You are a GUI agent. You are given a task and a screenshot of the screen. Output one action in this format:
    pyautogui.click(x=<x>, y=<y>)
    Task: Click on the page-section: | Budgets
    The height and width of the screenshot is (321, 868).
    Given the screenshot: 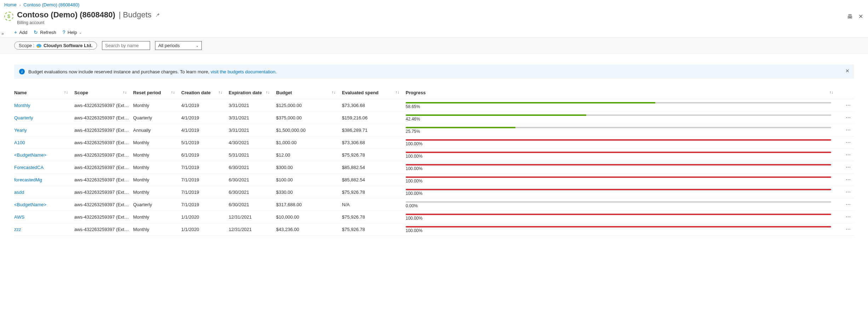 What is the action you would take?
    pyautogui.click(x=135, y=15)
    